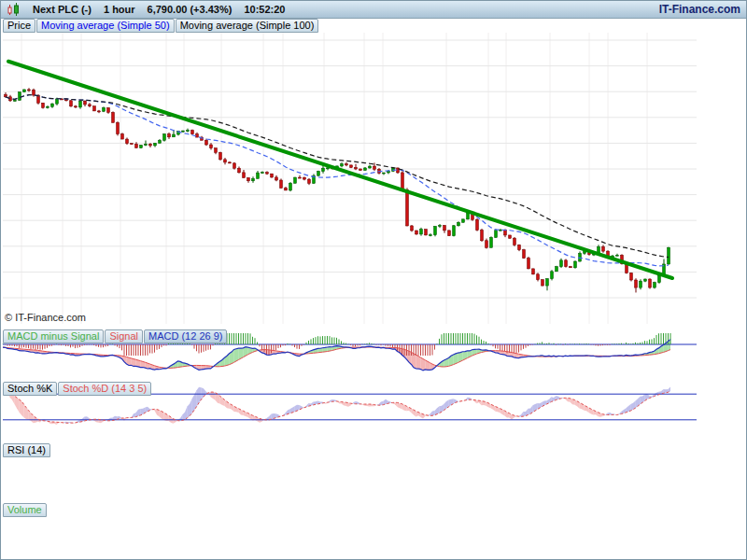  I want to click on title-bar: Next PLC (-) 1 hour 6,790.00 (+3.43%) 10…, so click(374, 9).